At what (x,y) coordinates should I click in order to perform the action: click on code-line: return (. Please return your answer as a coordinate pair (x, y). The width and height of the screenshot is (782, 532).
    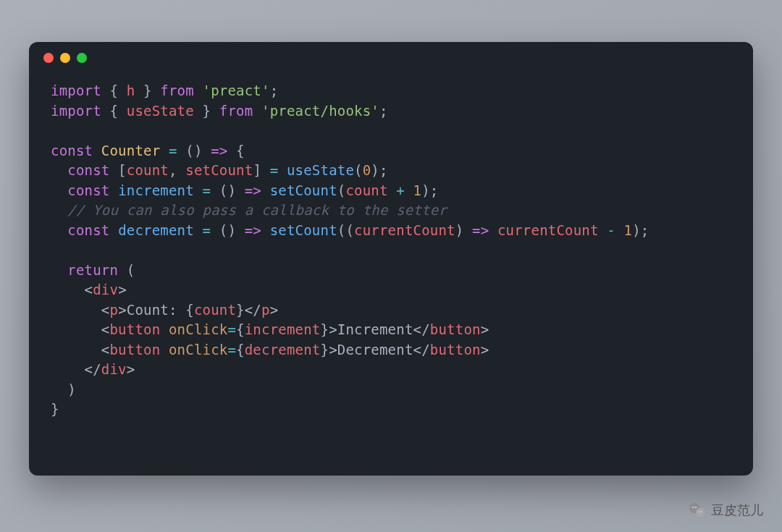
    Looking at the image, I should click on (93, 270).